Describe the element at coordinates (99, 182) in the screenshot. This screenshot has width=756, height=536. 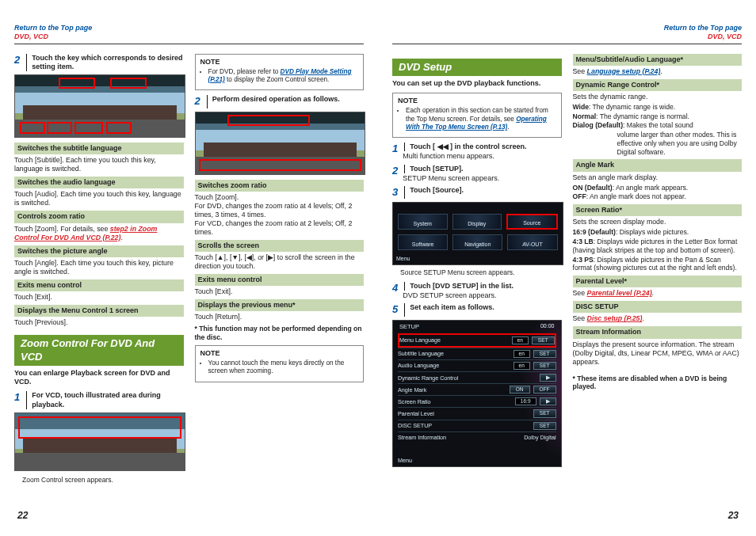
I see `sub-audio-lang: Switches the audio language` at that location.